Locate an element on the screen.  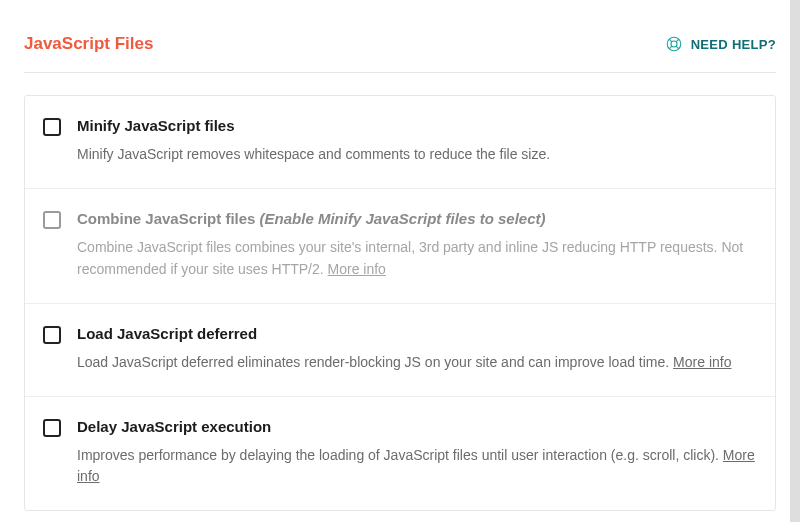
minify-js-checkbox is located at coordinates (52, 127).